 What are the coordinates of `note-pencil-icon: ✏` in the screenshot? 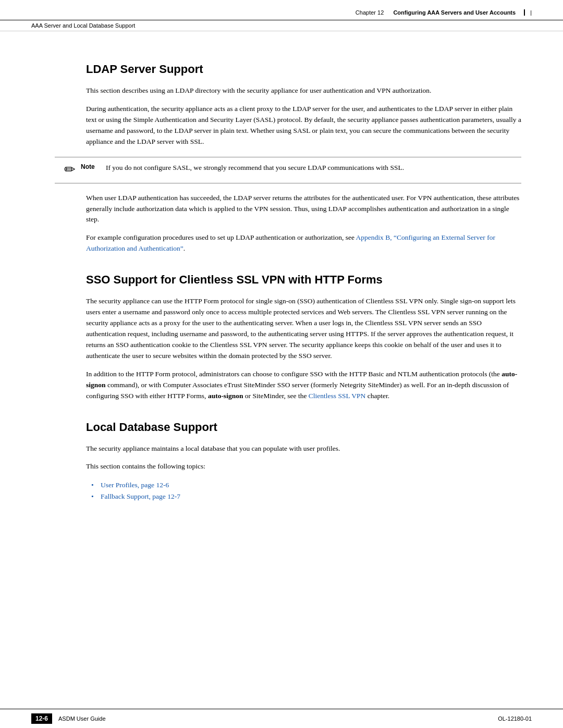 It's located at (65, 170).